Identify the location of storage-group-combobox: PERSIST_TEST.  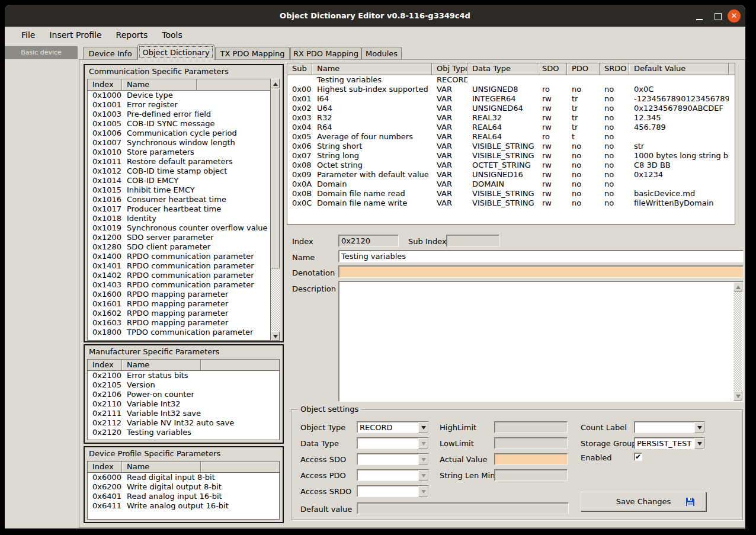
(669, 443).